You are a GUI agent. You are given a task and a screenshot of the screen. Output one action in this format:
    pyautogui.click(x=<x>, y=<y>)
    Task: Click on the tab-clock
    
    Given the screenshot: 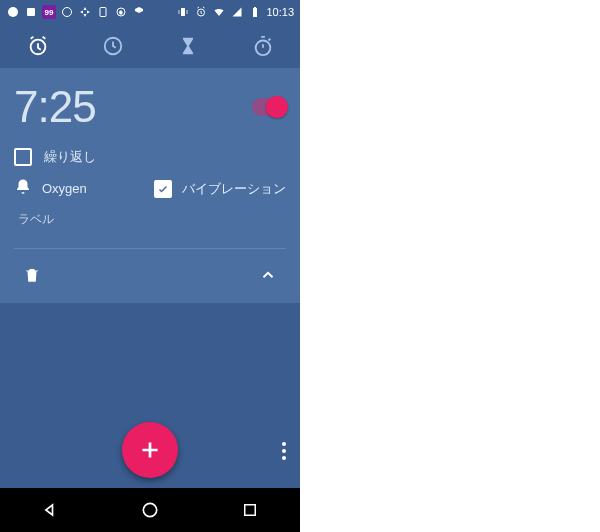 What is the action you would take?
    pyautogui.click(x=113, y=46)
    